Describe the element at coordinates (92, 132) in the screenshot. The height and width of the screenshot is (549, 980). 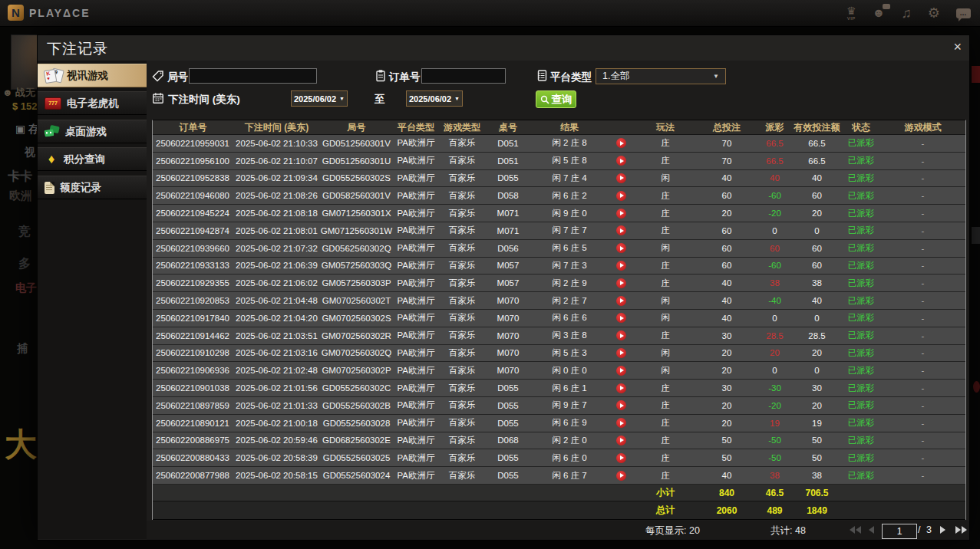
I see `sidebar-item-3: 桌面游戏` at that location.